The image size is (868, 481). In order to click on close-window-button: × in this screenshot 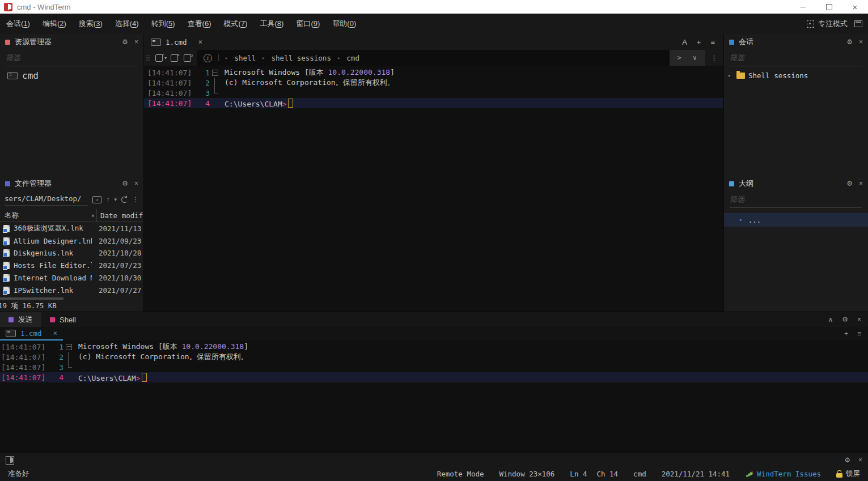, I will do `click(855, 7)`.